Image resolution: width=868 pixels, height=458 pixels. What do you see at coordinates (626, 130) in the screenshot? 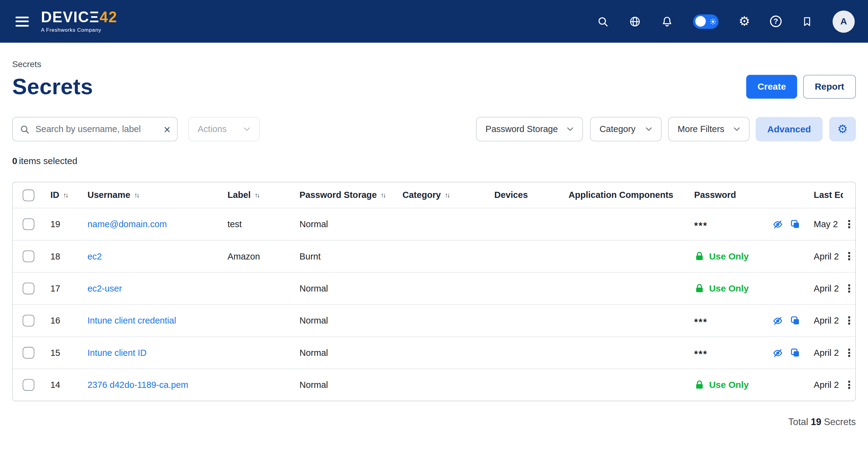
I see `category-filter: Category` at bounding box center [626, 130].